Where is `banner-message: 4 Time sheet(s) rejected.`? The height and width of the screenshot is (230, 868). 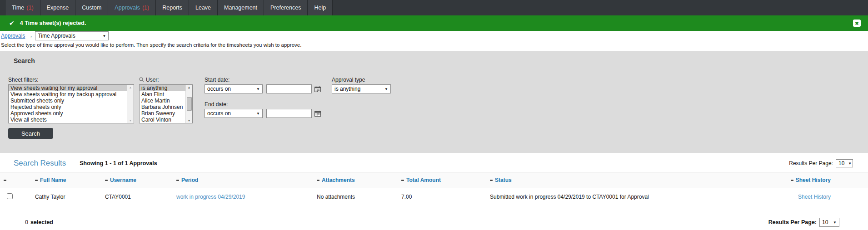
banner-message: 4 Time sheet(s) rejected. is located at coordinates (53, 23).